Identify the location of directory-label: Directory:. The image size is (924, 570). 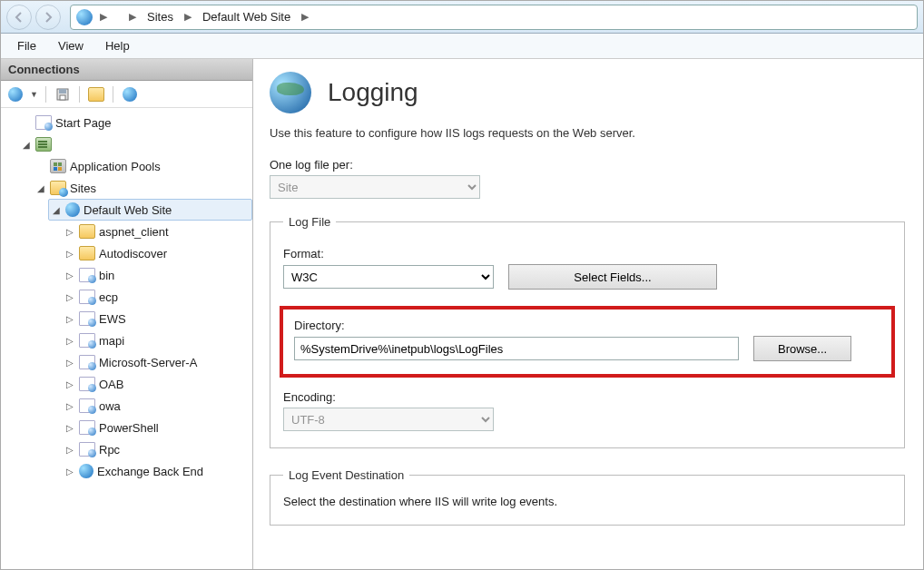
(587, 325).